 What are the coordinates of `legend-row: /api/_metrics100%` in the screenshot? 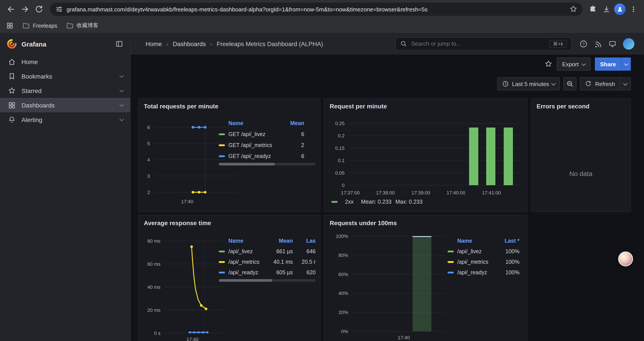 It's located at (484, 262).